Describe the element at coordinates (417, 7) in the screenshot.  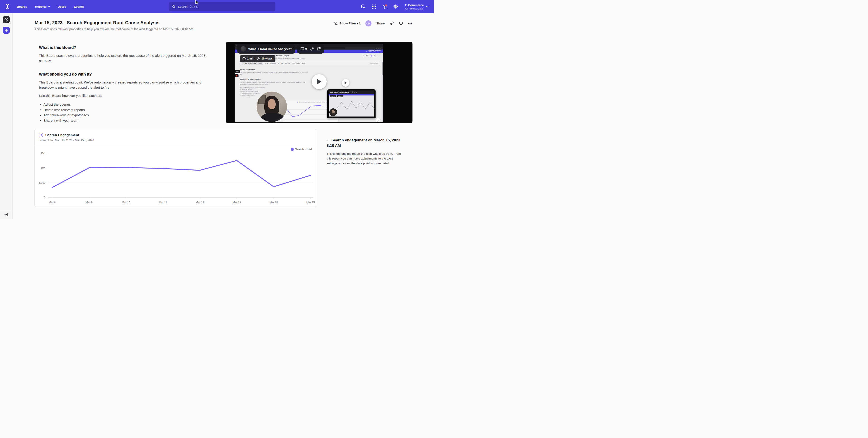
I see `project-switcher: E-Commerce All Project Data` at that location.